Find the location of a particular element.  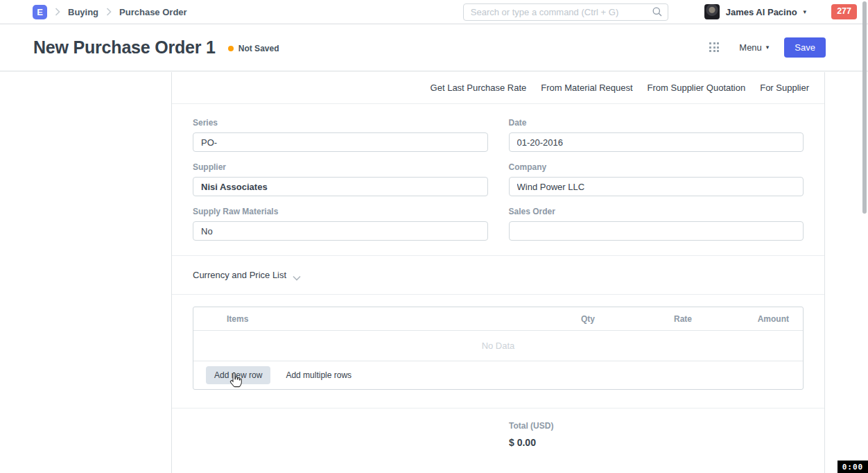

items-grid: Items Qty Rate Amount No Data Add new ro… is located at coordinates (498, 348).